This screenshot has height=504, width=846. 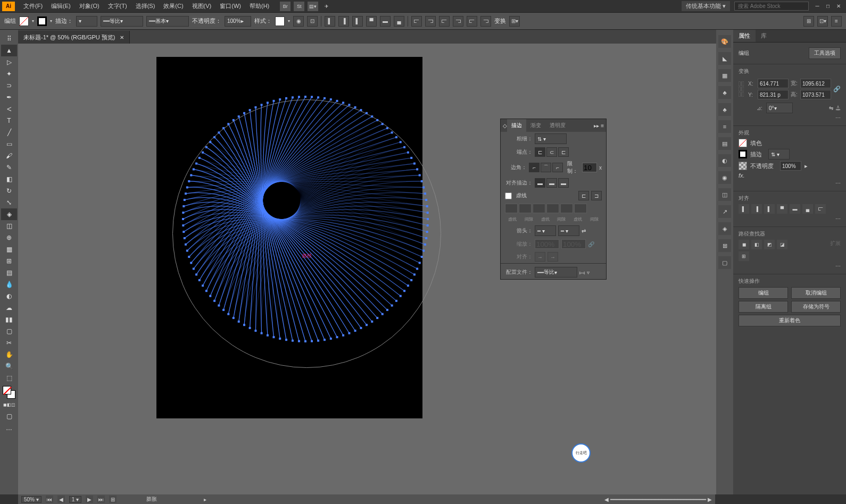 What do you see at coordinates (122, 21) in the screenshot?
I see `stroke-profile1: ━━ 等比 ▾` at bounding box center [122, 21].